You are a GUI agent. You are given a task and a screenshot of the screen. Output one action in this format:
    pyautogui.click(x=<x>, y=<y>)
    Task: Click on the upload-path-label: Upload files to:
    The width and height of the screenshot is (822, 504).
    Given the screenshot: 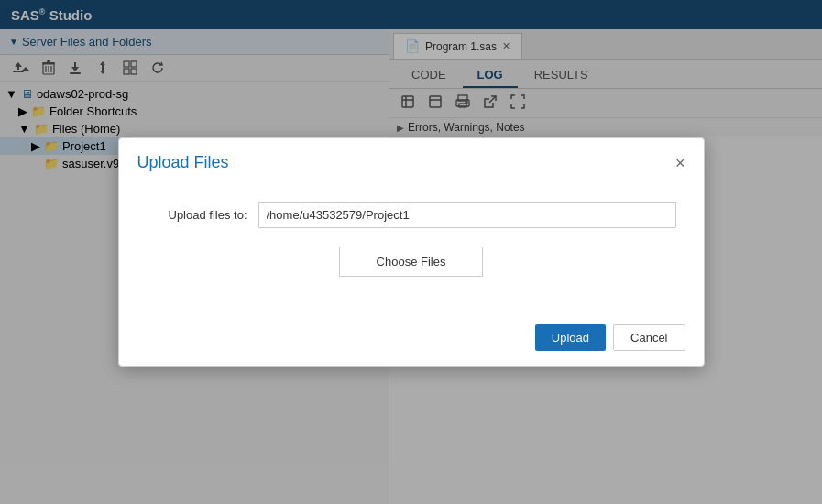 What is the action you would take?
    pyautogui.click(x=197, y=214)
    